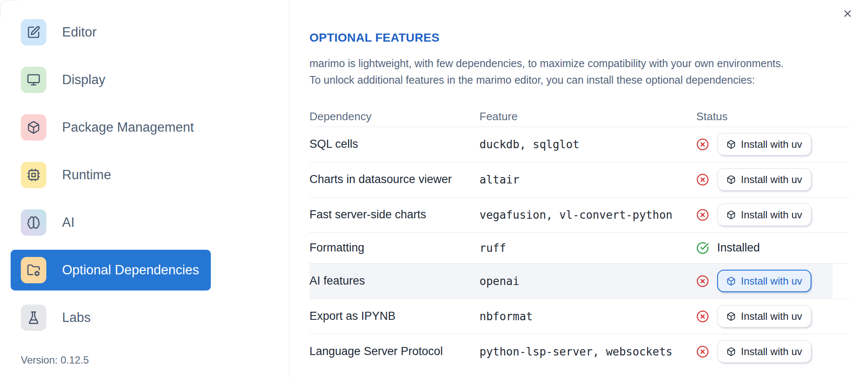  Describe the element at coordinates (68, 223) in the screenshot. I see `sidebar-item-label: AI` at that location.